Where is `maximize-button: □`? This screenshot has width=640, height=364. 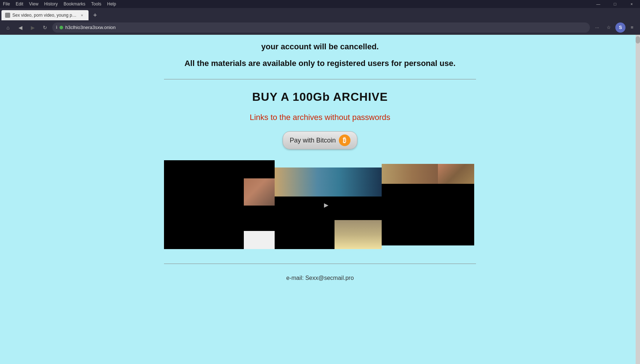
maximize-button: □ is located at coordinates (615, 4).